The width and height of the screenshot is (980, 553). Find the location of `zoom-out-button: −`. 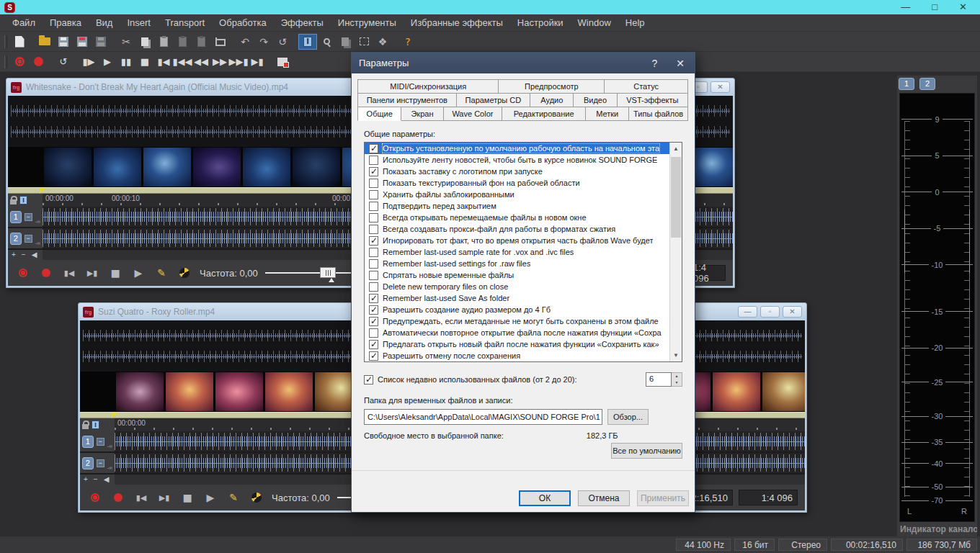

zoom-out-button: − is located at coordinates (24, 255).